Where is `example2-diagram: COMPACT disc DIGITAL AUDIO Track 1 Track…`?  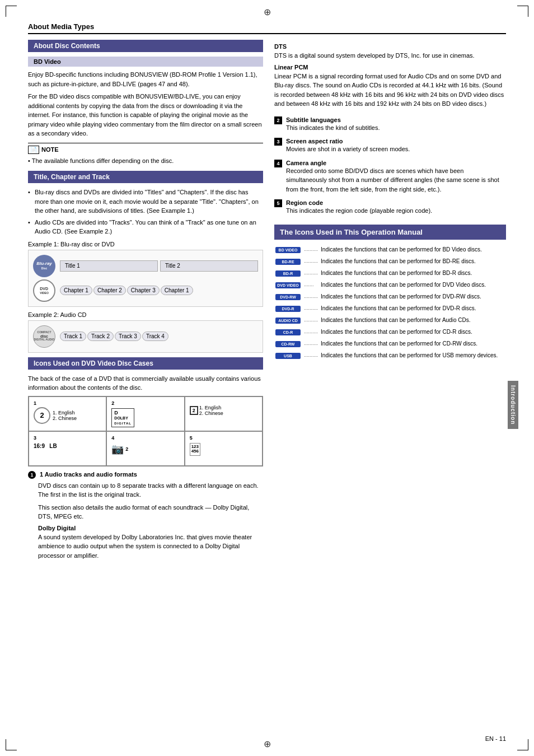 example2-diagram: COMPACT disc DIGITAL AUDIO Track 1 Track… is located at coordinates (146, 337).